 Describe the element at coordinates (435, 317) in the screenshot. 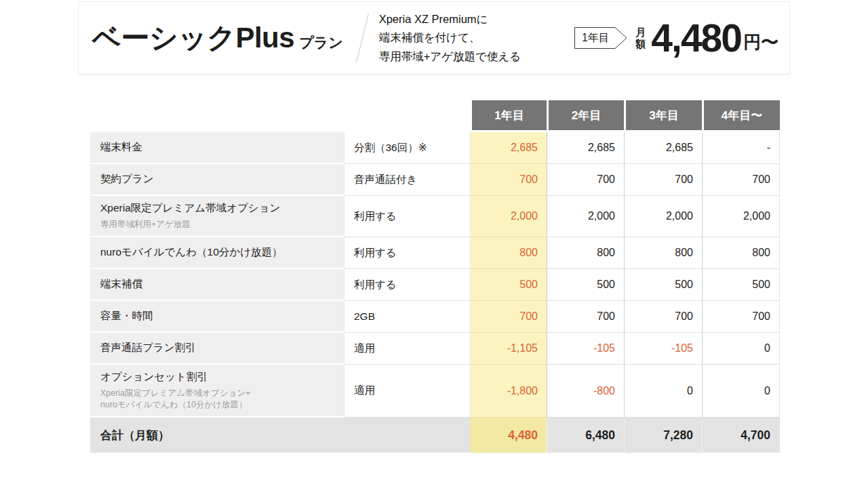

I see `table-row: 容量・時間2GB700700700700` at that location.